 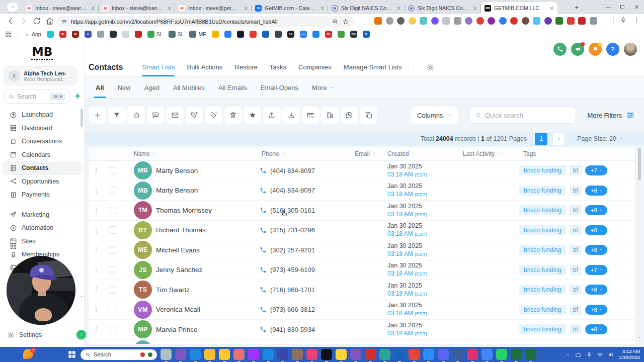 What do you see at coordinates (304, 269) in the screenshot?
I see `contact-phone: (973) 459-6109` at bounding box center [304, 269].